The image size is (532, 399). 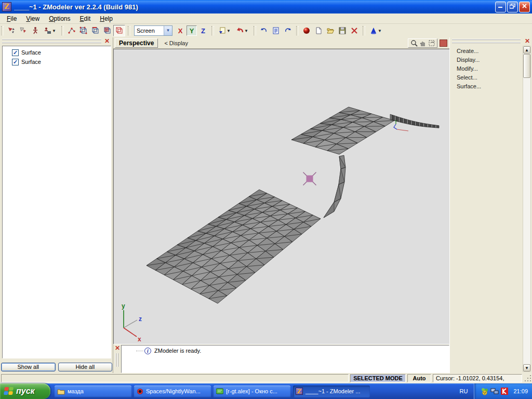 I want to click on kaspersky-tray-icon, so click(x=504, y=392).